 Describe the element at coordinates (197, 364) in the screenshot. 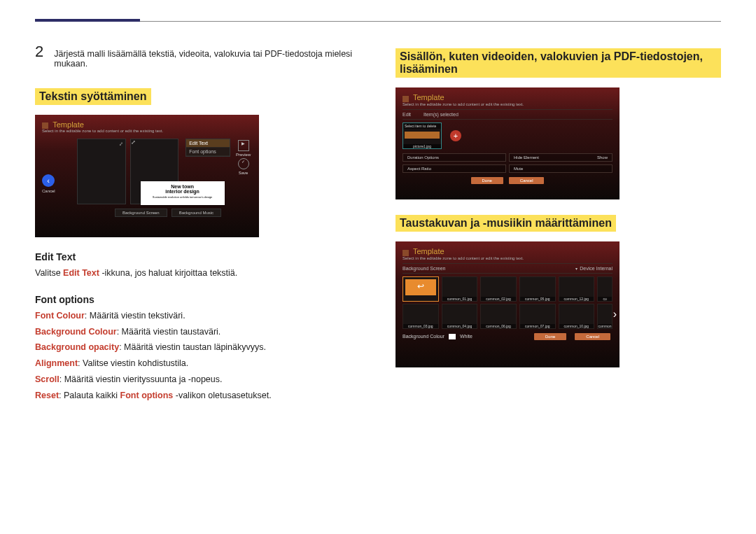

I see `opt-alignment: Alignment: Valitse viestin kohdistustila…` at that location.